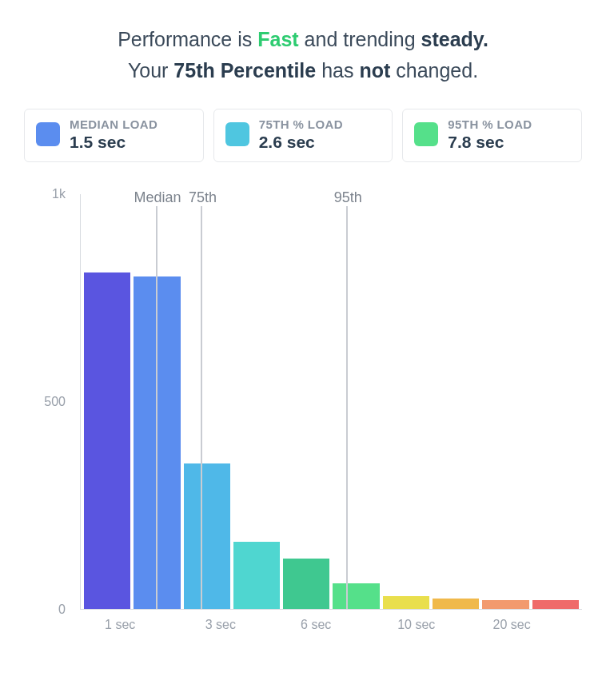 This screenshot has width=606, height=700. I want to click on stat-label: 75TH % LOAD, so click(301, 125).